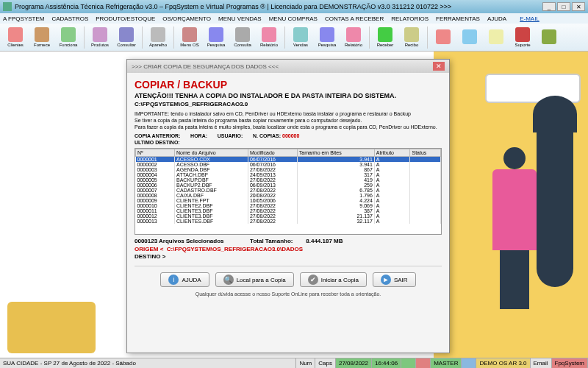 This screenshot has width=588, height=368. What do you see at coordinates (272, 153) in the screenshot?
I see `column-header: Modificado` at bounding box center [272, 153].